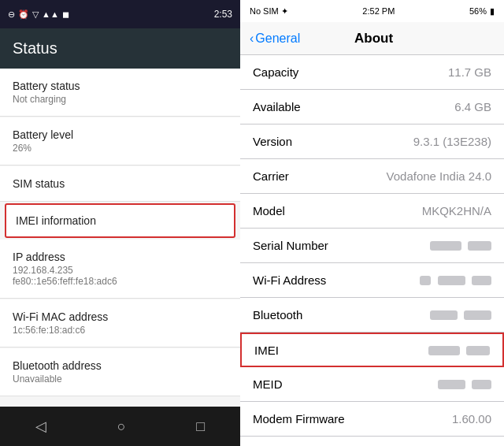  What do you see at coordinates (35, 14) in the screenshot?
I see `wifi-icon: ▽` at bounding box center [35, 14].